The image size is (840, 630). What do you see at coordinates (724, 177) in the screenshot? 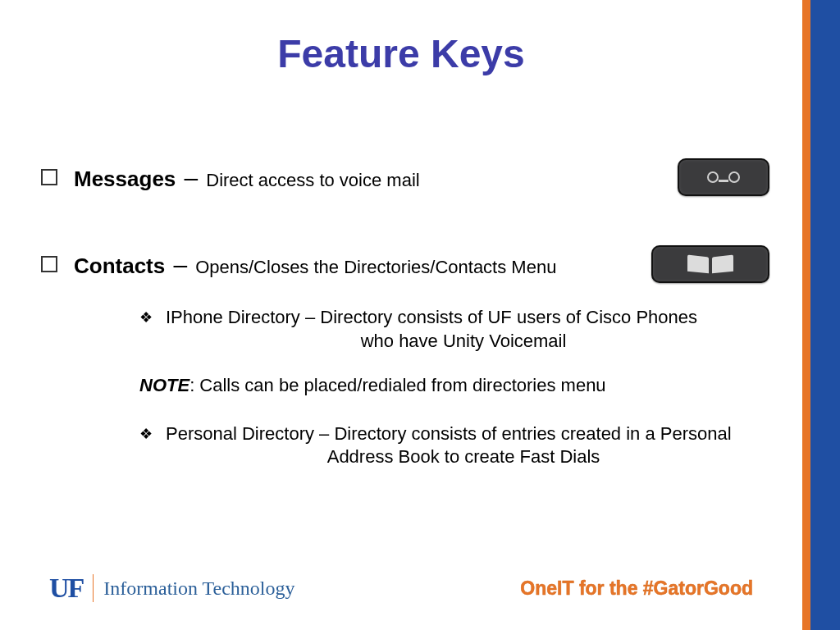
I see `voicemail-key-button` at bounding box center [724, 177].